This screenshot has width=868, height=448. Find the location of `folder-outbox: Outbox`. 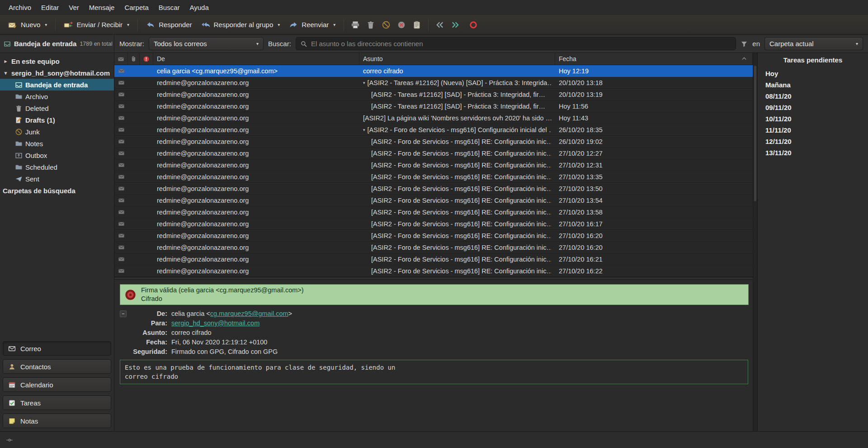

folder-outbox: Outbox is located at coordinates (57, 155).